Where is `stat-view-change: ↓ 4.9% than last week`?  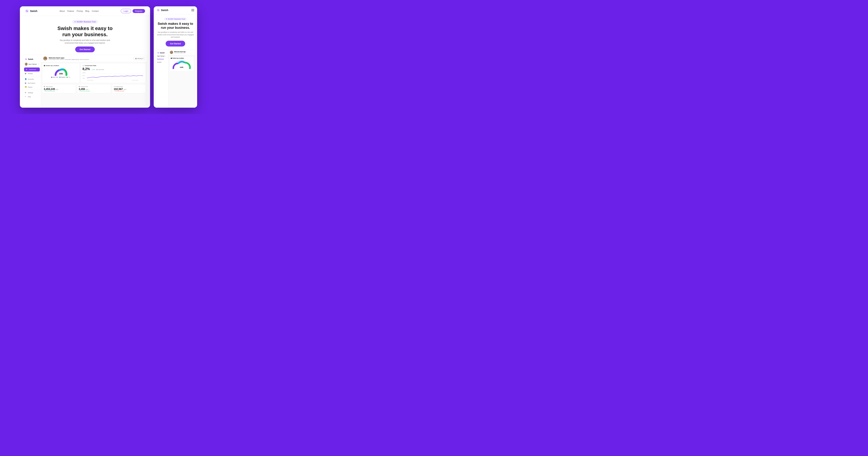 stat-view-change: ↓ 4.9% than last week is located at coordinates (129, 91).